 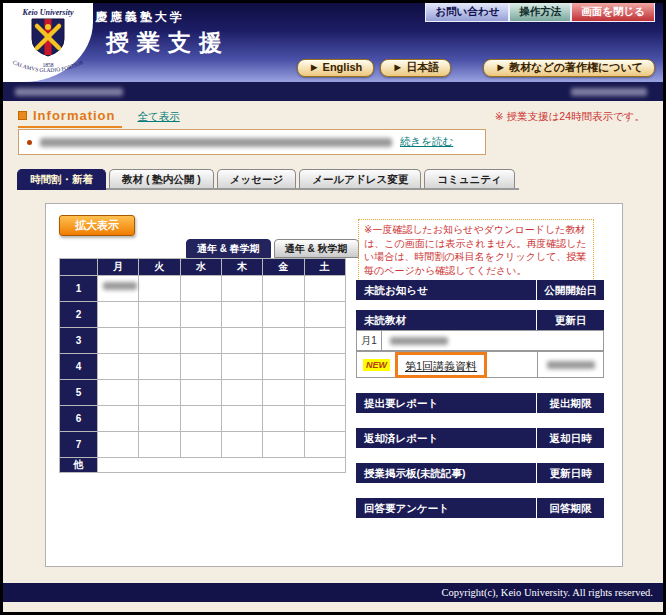 I want to click on bullet-icon, so click(x=30, y=142).